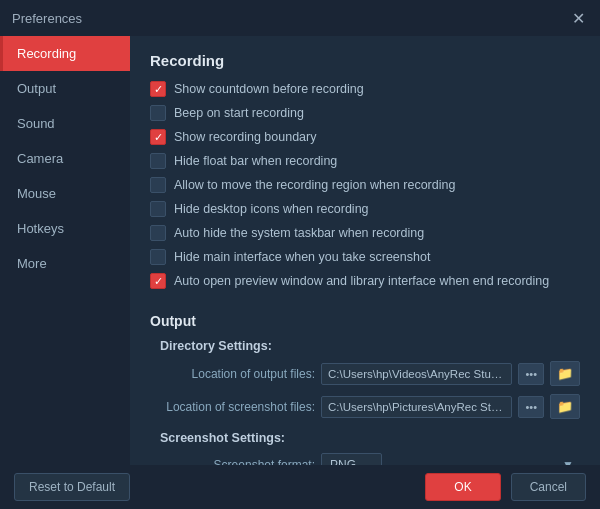 This screenshot has height=509, width=600. I want to click on window-title: Preferences, so click(47, 18).